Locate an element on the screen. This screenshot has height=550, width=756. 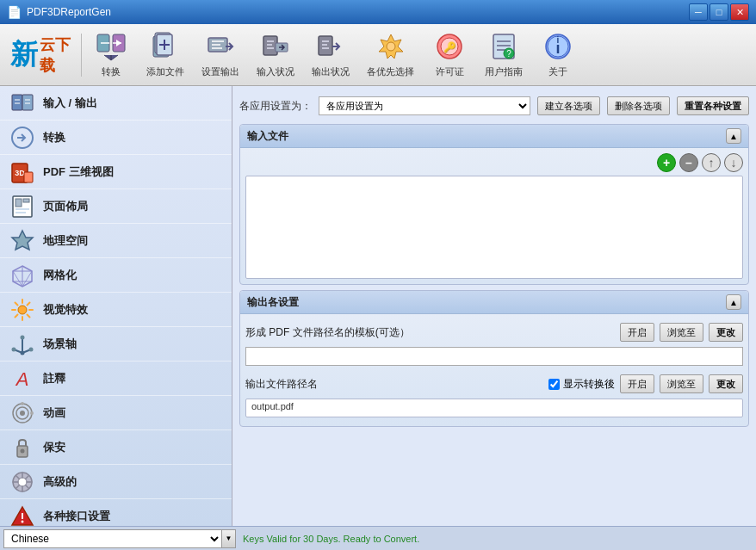
sidebar-api-label: 各种接口设置 is located at coordinates (77, 516).